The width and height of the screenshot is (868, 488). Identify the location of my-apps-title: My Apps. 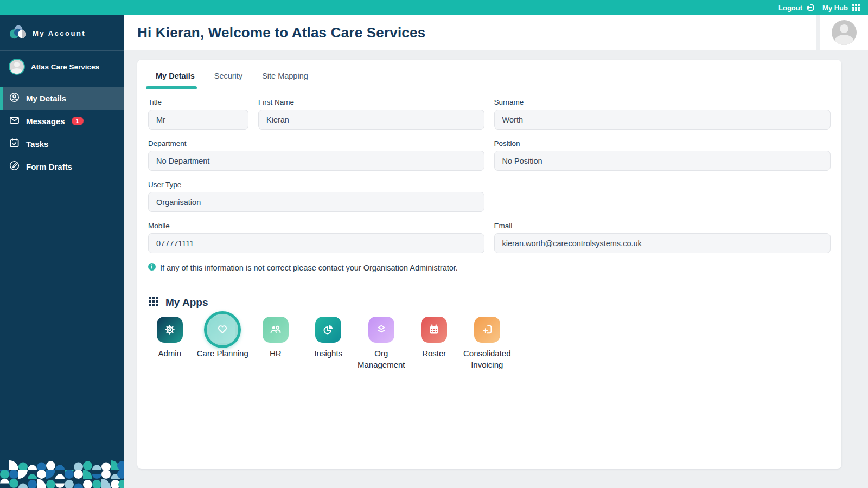
(187, 303).